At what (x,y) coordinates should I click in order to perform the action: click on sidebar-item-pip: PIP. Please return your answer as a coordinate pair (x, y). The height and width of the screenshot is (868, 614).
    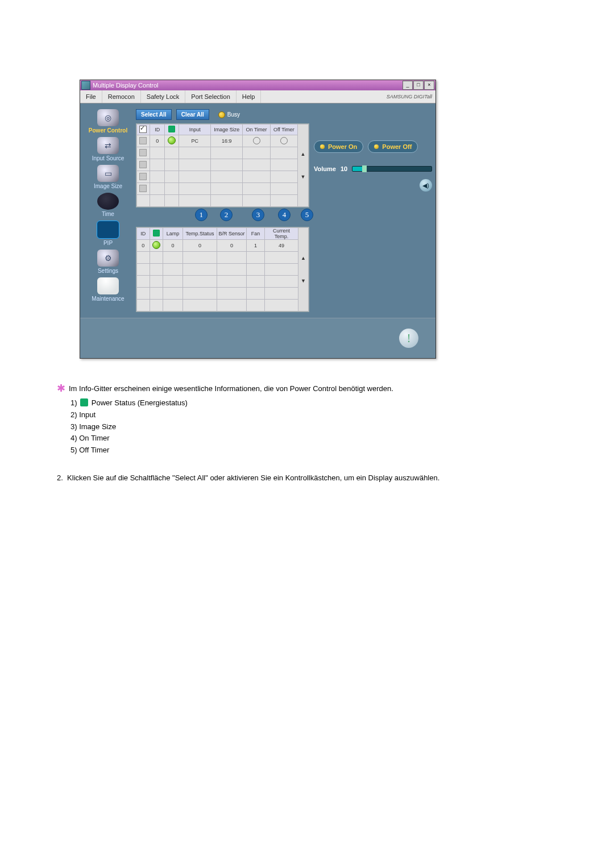
    Looking at the image, I should click on (108, 233).